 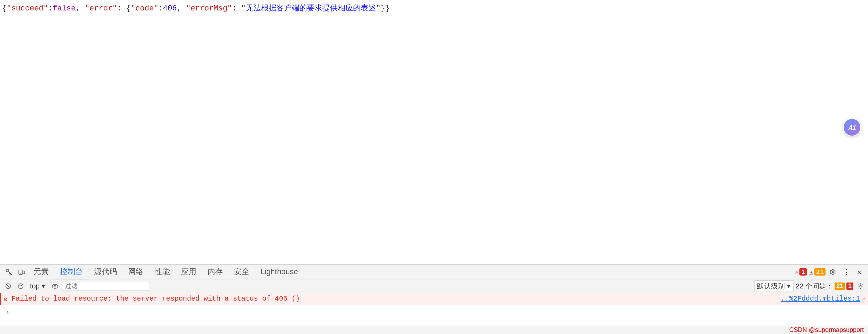 I want to click on error-entry-icon: ⊗, so click(x=8, y=299).